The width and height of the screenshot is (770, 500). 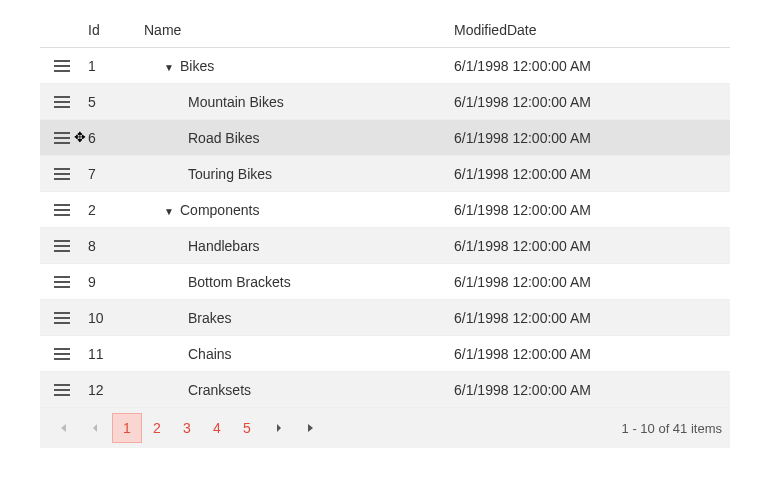 What do you see at coordinates (385, 428) in the screenshot?
I see `pager: 12345 1 - 10 of 41 items` at bounding box center [385, 428].